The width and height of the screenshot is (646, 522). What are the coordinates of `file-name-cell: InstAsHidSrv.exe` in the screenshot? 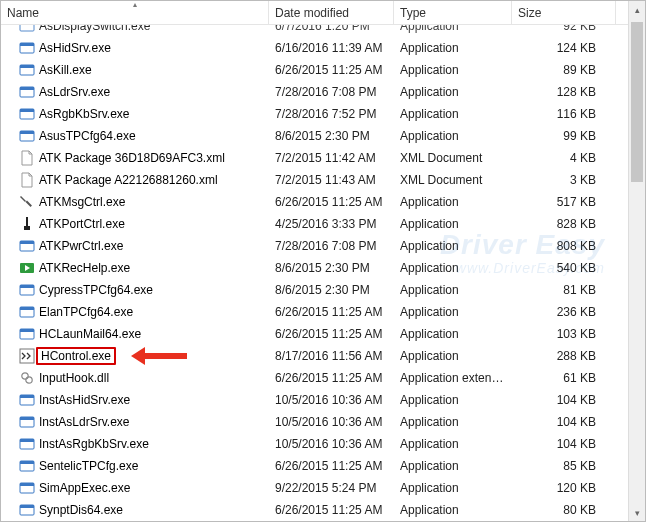 It's located at (135, 400).